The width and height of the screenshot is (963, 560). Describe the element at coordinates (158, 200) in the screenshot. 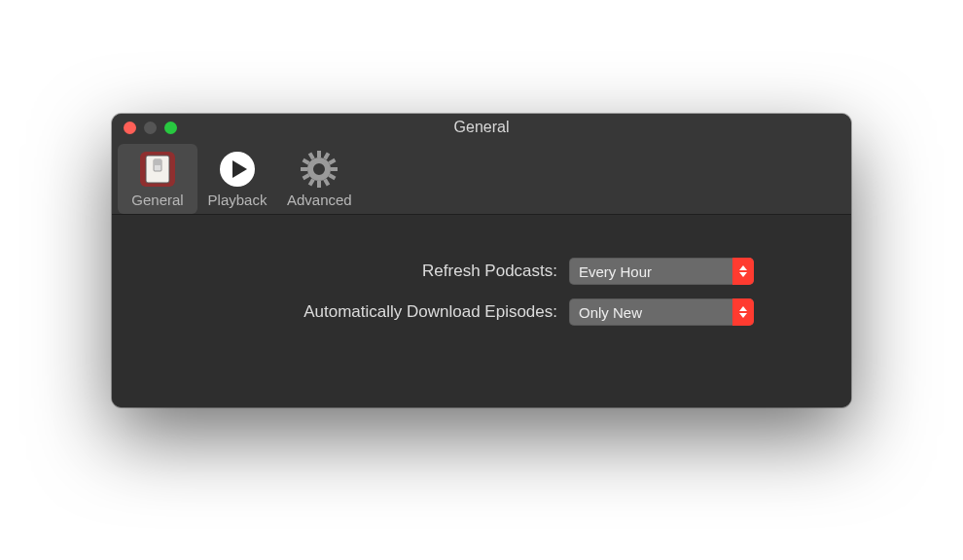

I see `tab-label: General` at that location.